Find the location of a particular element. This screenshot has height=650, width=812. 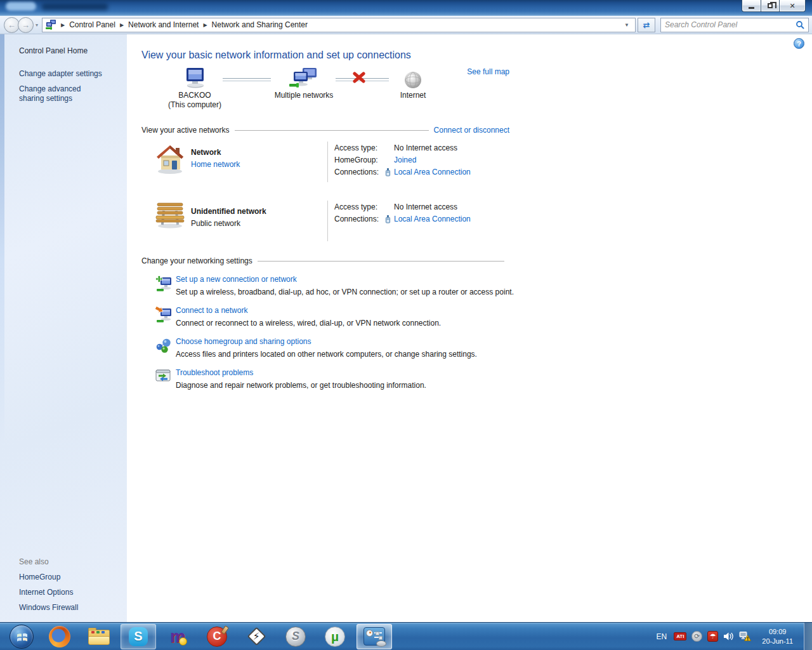

minimize-button is located at coordinates (751, 6).